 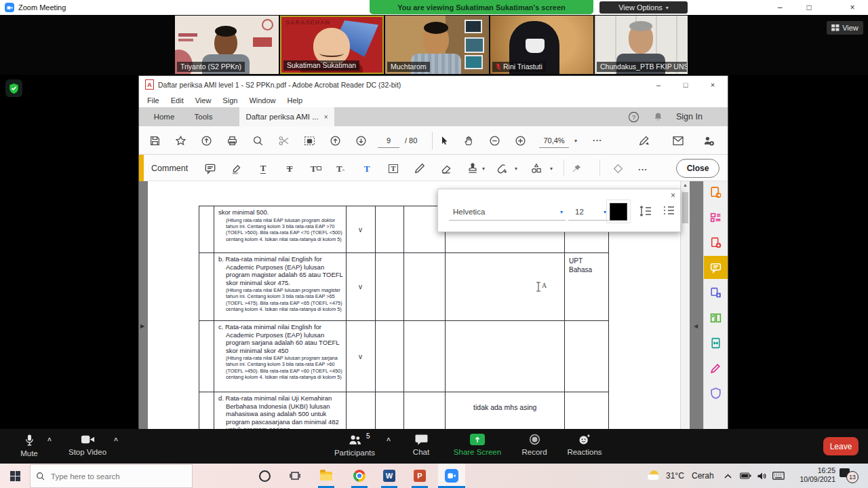 I want to click on next-page-icon, so click(x=361, y=140).